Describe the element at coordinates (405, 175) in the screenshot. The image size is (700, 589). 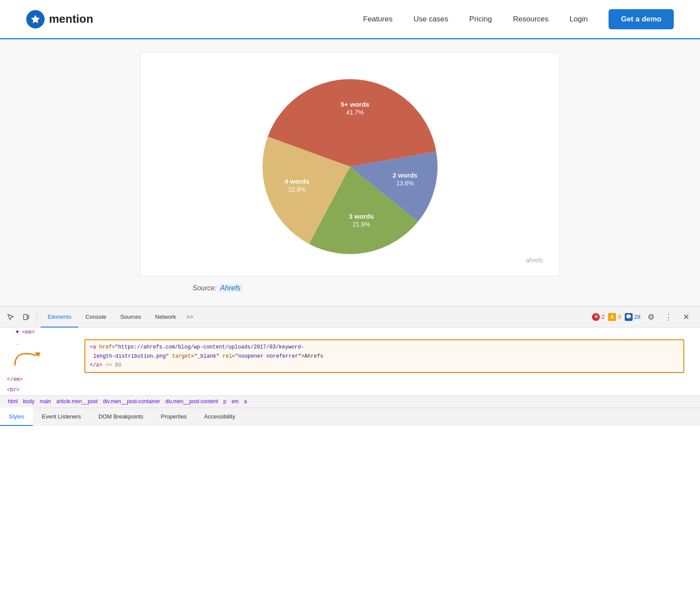
I see `svg-text: 2 words` at that location.